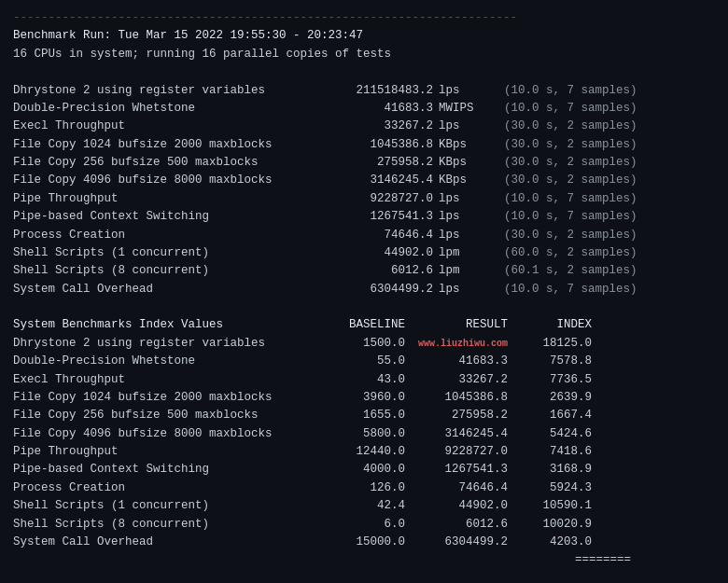  Describe the element at coordinates (162, 91) in the screenshot. I see `bench-label: Dhrystone 2 using register variables` at that location.